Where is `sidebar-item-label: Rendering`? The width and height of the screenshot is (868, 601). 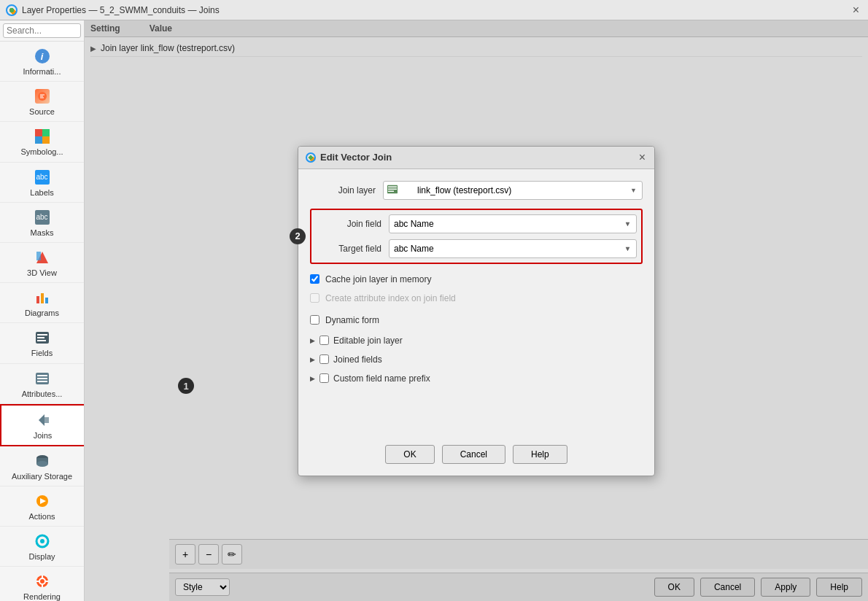 sidebar-item-label: Rendering is located at coordinates (42, 597).